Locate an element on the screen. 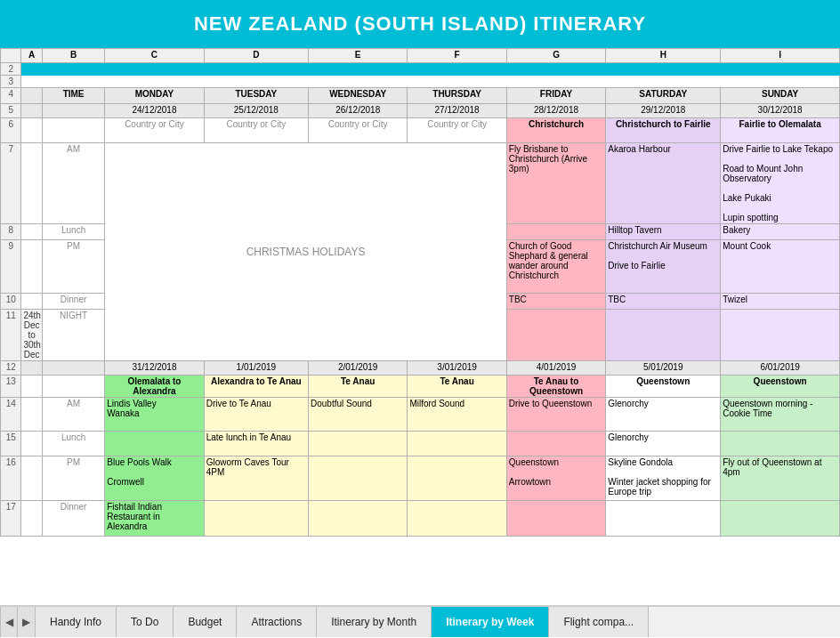  tab-budget: Budget is located at coordinates (205, 622).